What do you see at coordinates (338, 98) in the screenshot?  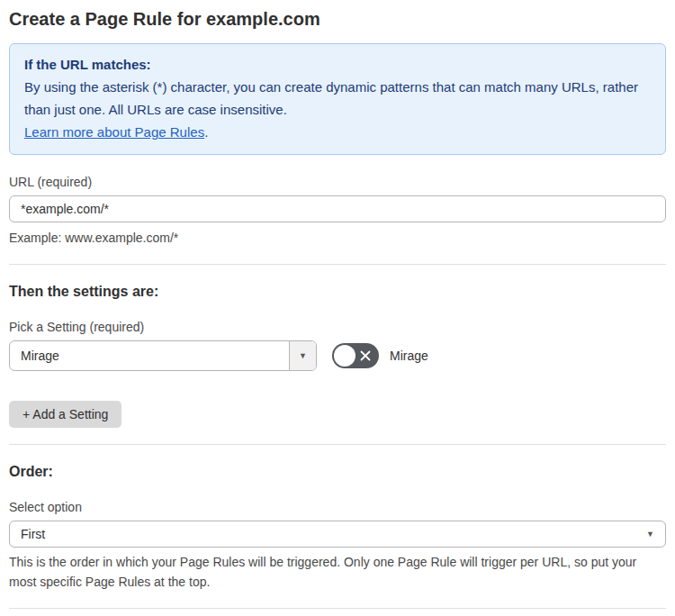 I see `info-box-body: By using the asterisk (*) character, you…` at bounding box center [338, 98].